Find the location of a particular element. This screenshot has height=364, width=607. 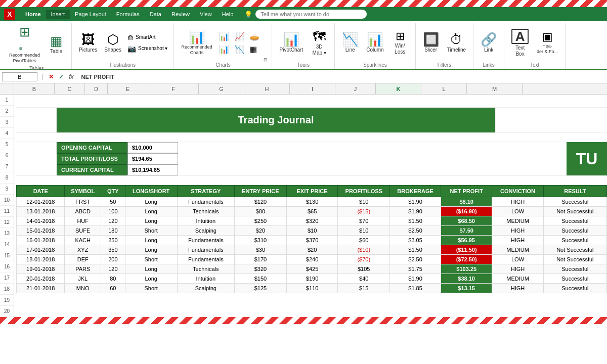

header-footer-button: ▣ Hea-der & Fo... is located at coordinates (547, 43).